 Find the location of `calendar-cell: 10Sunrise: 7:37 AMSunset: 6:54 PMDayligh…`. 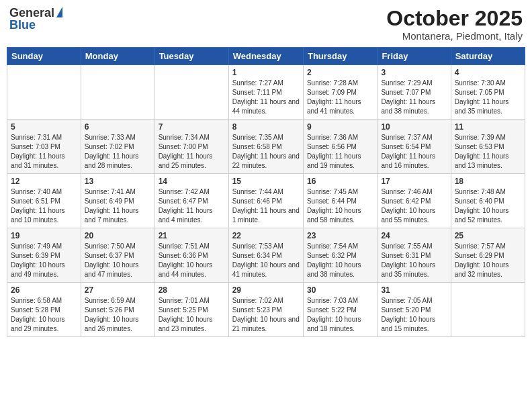

calendar-cell: 10Sunrise: 7:37 AMSunset: 6:54 PMDayligh… is located at coordinates (414, 146).